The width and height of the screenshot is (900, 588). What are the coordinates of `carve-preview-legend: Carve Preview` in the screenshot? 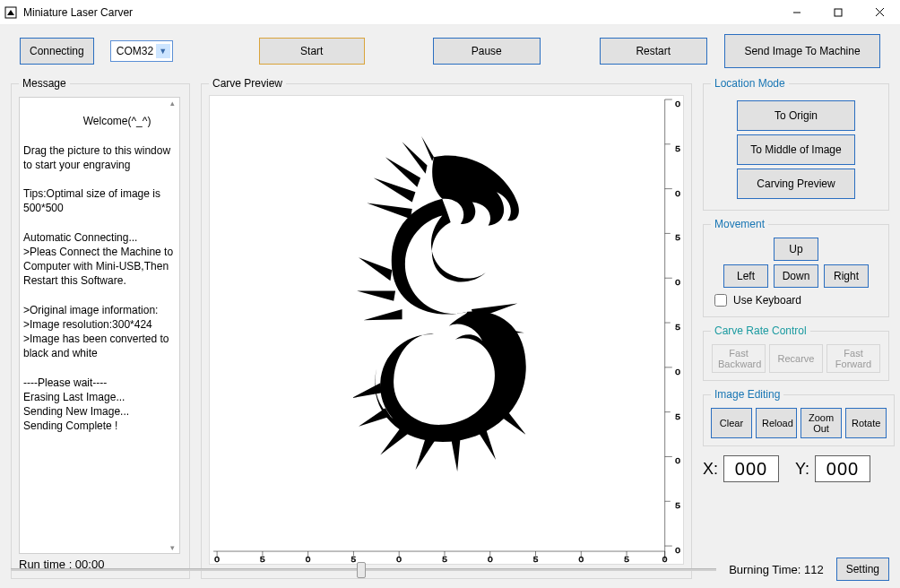 It's located at (247, 83).